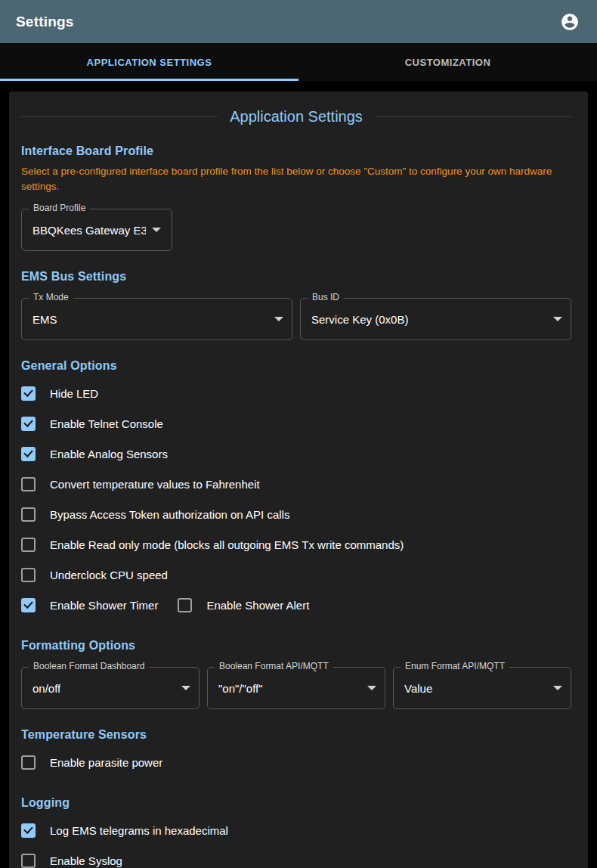  What do you see at coordinates (150, 62) in the screenshot?
I see `tab-application-settings: APPLICATION SETTINGS` at bounding box center [150, 62].